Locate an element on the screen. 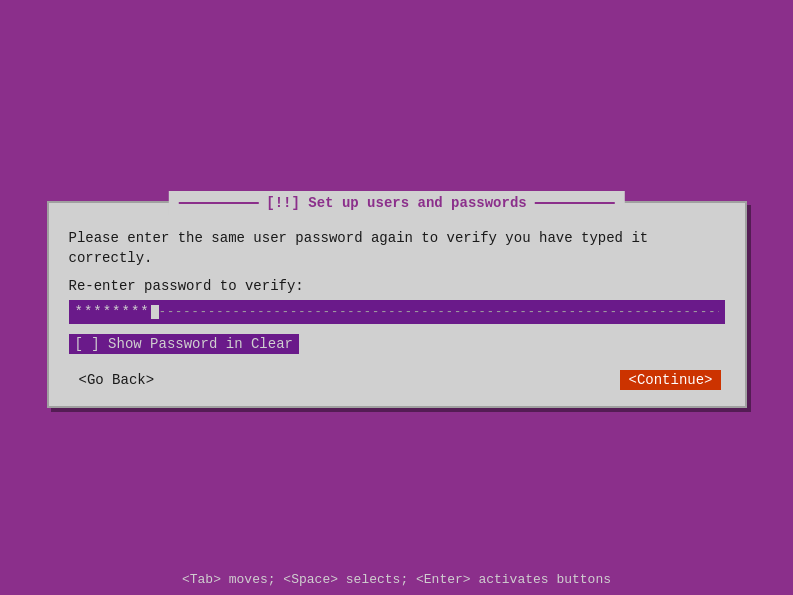  show-password-checkbox-label: [ ] Show Password in Clear is located at coordinates (184, 344).